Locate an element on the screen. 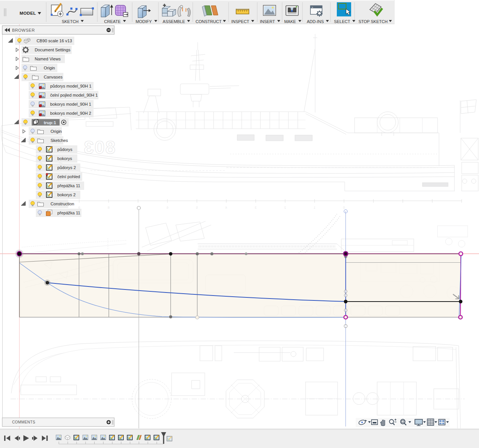  svg-text: 5 is located at coordinates (197, 208).